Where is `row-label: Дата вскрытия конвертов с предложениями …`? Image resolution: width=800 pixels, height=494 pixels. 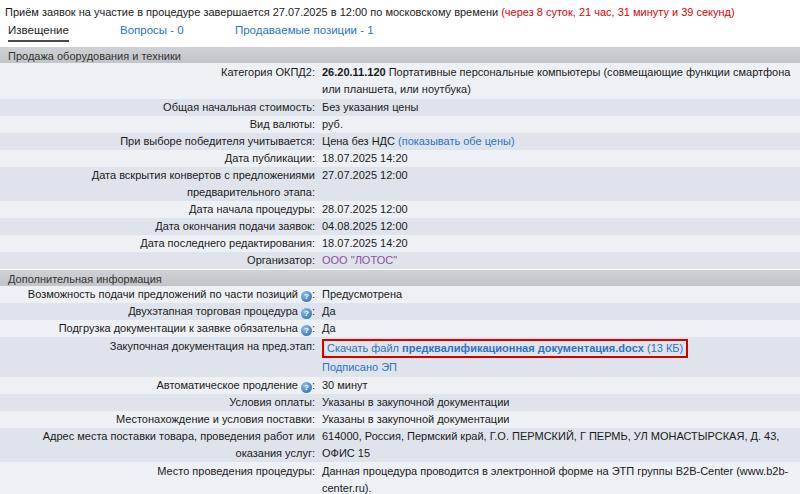
row-label: Дата вскрытия конвертов с предложениями … is located at coordinates (158, 184).